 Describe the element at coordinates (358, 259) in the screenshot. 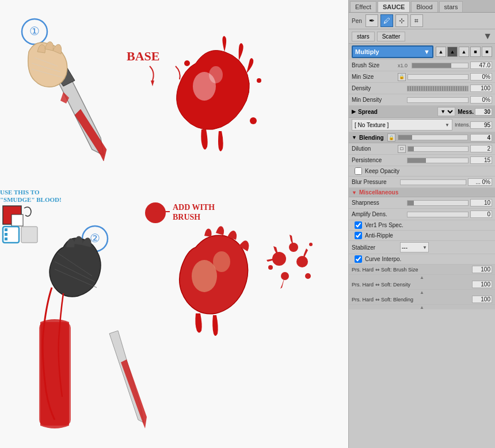

I see `curve-interpo-checkbox` at that location.